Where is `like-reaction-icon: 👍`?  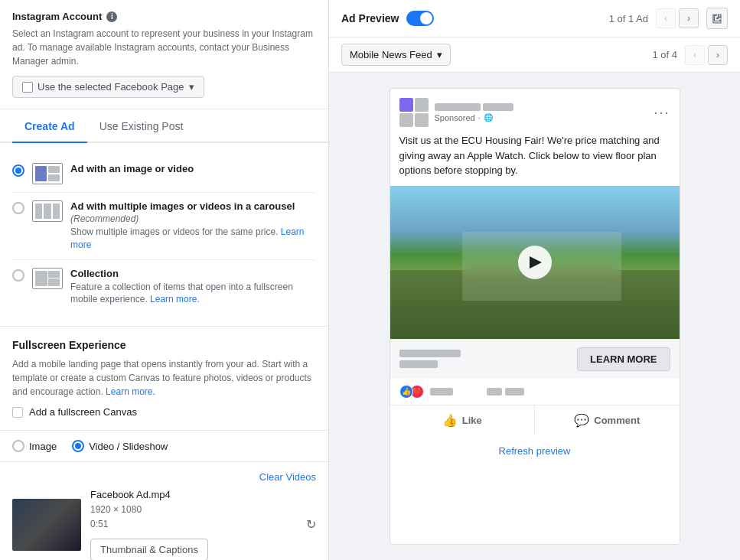
like-reaction-icon: 👍 is located at coordinates (406, 392).